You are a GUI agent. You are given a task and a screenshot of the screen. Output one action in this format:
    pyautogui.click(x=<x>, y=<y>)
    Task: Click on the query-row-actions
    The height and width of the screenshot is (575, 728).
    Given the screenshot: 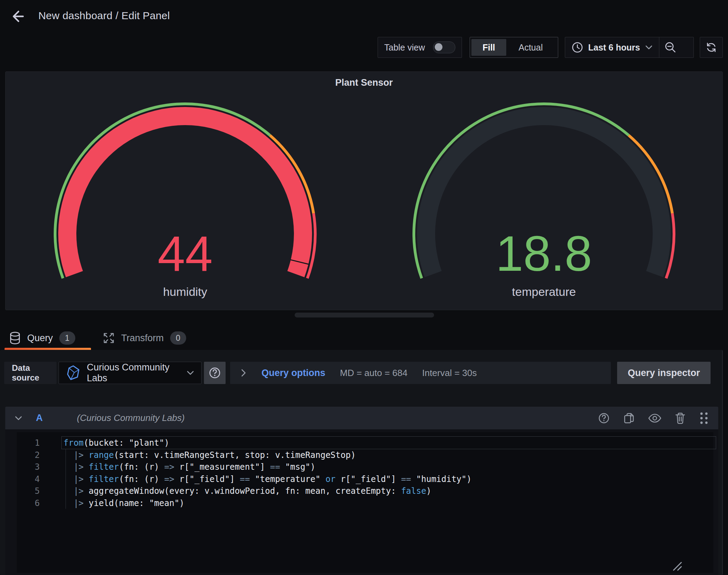 What is the action you would take?
    pyautogui.click(x=653, y=418)
    